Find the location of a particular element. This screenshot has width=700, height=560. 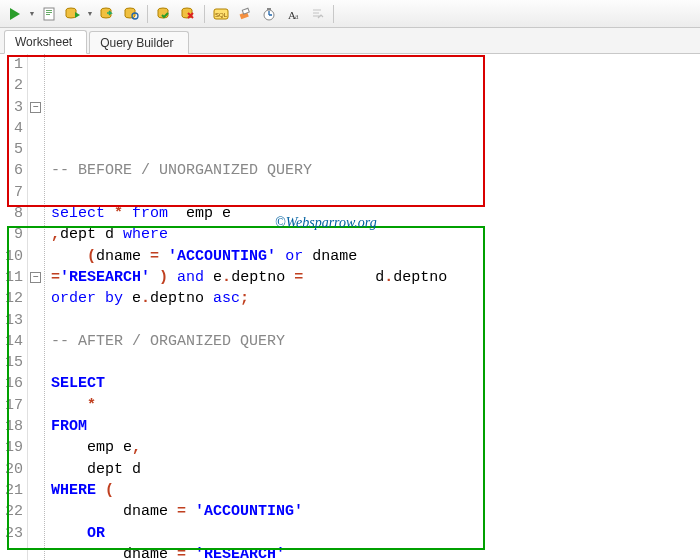

code-line: (dname = 'ACCOUNTING' or dname is located at coordinates (376, 256).